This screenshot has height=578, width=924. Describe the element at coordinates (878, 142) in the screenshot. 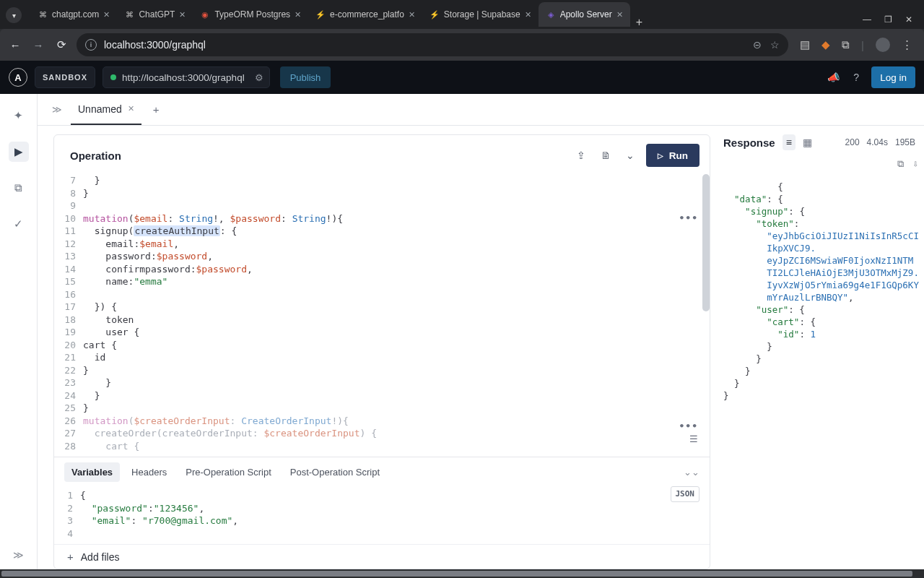

I see `response-time: 4.04s` at that location.